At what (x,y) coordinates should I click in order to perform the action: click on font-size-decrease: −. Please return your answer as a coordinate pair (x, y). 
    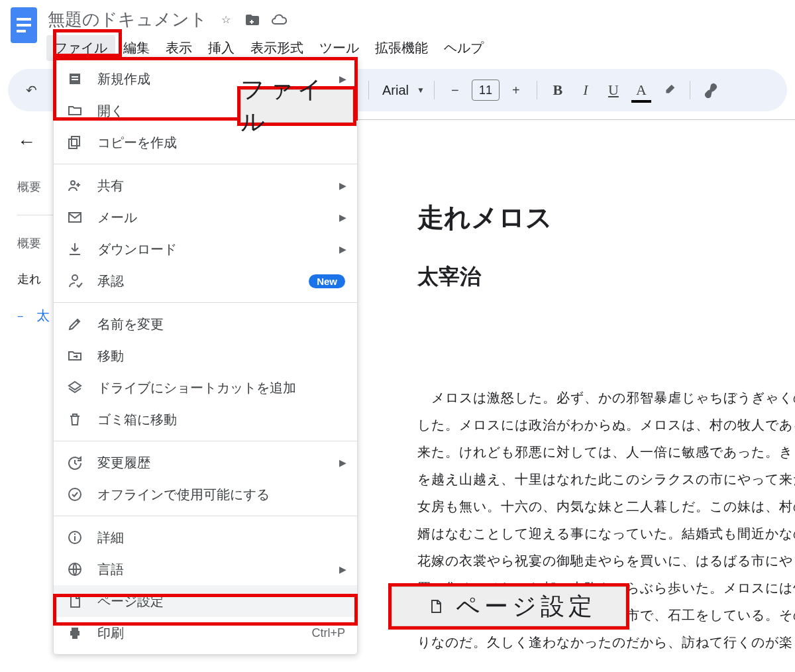
    Looking at the image, I should click on (455, 90).